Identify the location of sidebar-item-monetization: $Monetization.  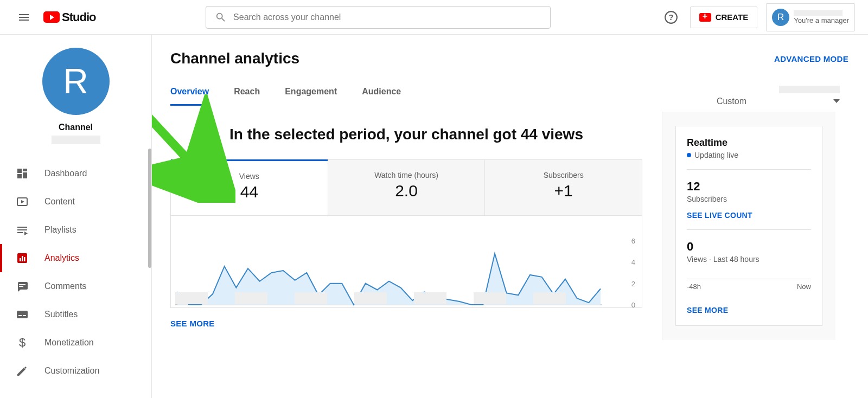
(76, 343).